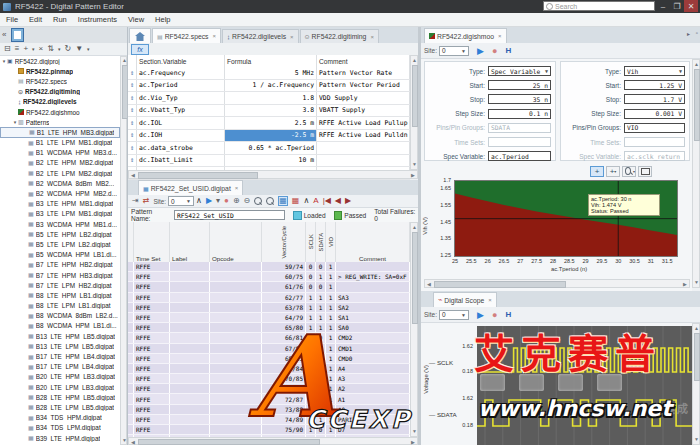  What do you see at coordinates (414, 112) in the screenshot?
I see `specs-vscrollbar: ▲ ▼` at bounding box center [414, 112].